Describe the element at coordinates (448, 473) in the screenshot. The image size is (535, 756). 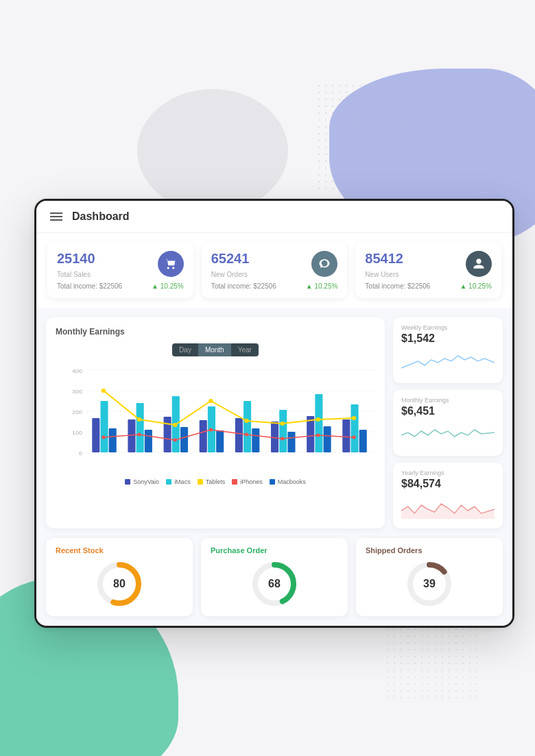
I see `earnings-label-yearly: Yearly Earnings` at that location.